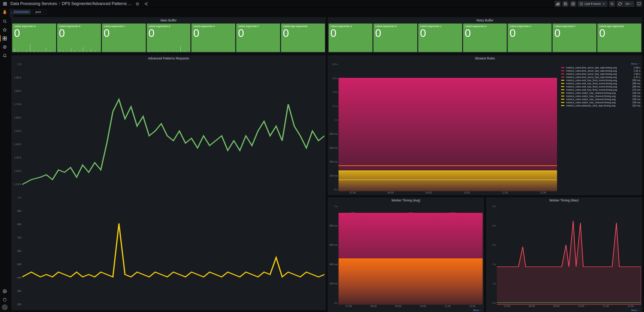 This screenshot has height=312, width=644. What do you see at coordinates (634, 310) in the screenshot?
I see `legend-footer-label: Mean` at bounding box center [634, 310].